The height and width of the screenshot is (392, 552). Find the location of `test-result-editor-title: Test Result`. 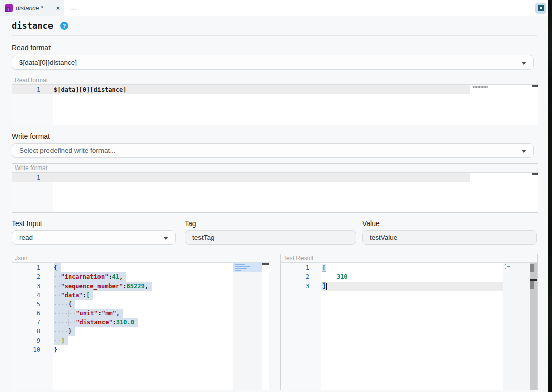

test-result-editor-title: Test Result is located at coordinates (409, 258).